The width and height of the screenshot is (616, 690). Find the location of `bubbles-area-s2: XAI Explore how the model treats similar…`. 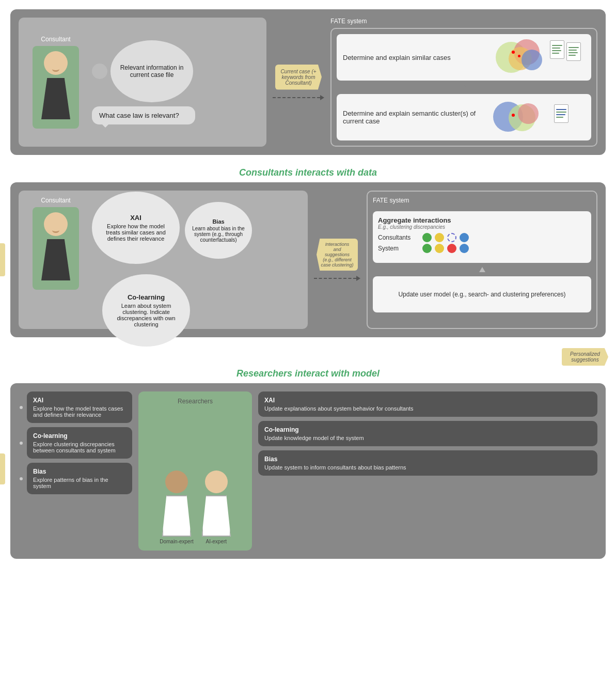

bubbles-area-s2: XAI Explore how the model treats similar… is located at coordinates (197, 260).